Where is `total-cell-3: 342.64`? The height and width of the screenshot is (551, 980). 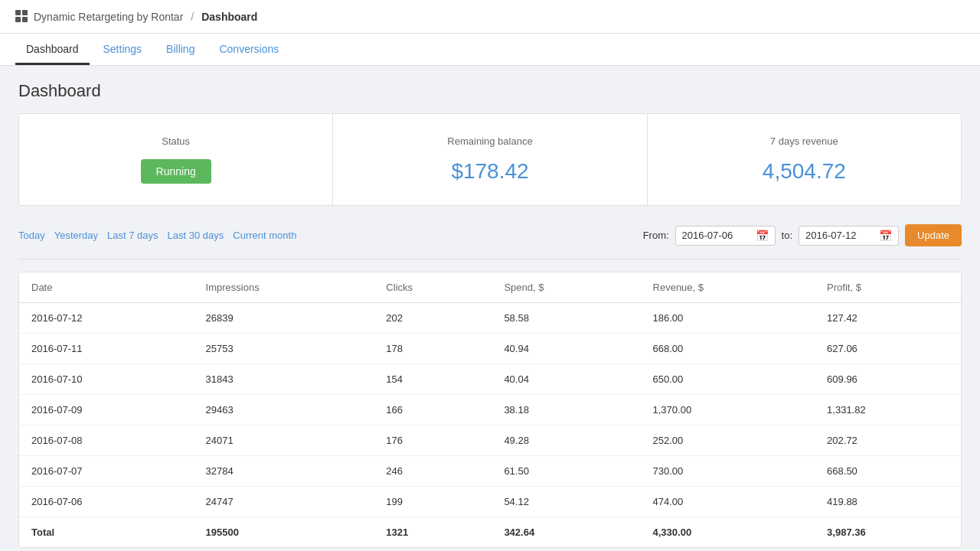 total-cell-3: 342.64 is located at coordinates (566, 533).